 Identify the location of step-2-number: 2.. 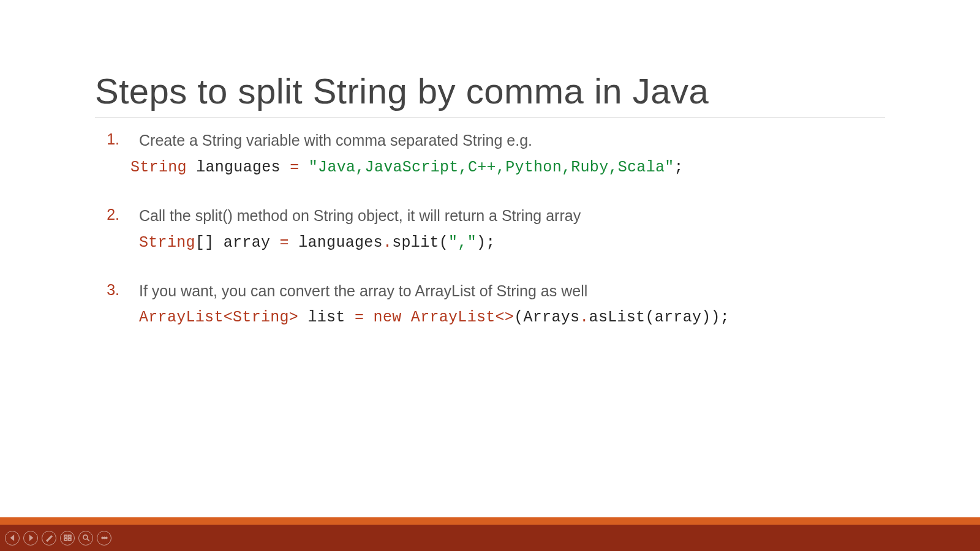
(107, 214).